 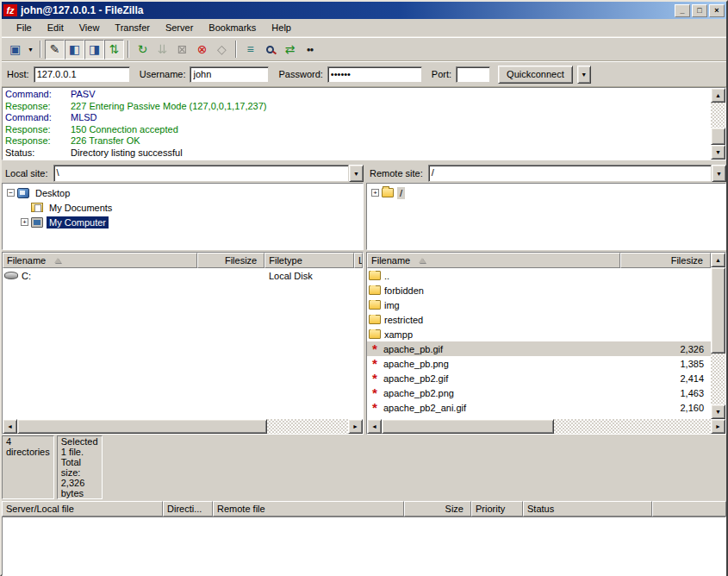 I want to click on process-queue-icon: ⇊, so click(x=162, y=50).